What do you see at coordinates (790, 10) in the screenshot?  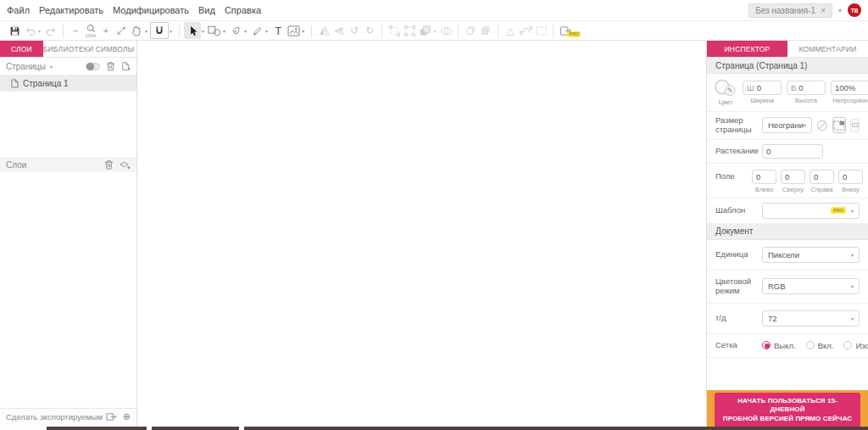 I see `document-tab: Без названия-1 ×` at bounding box center [790, 10].